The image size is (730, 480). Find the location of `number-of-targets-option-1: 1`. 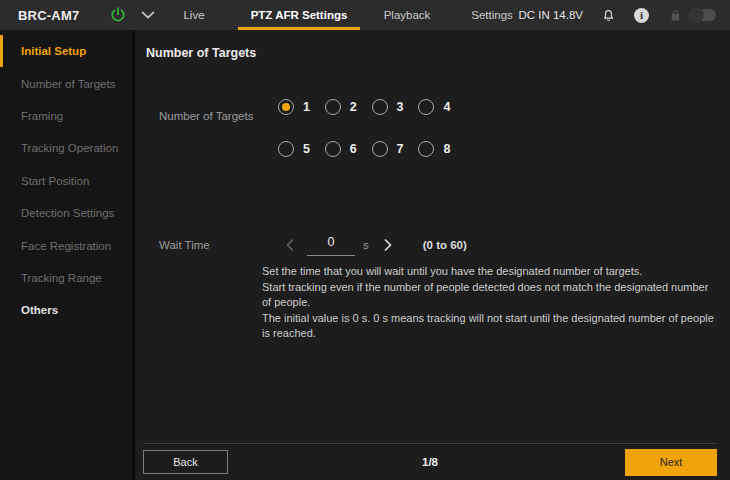

number-of-targets-option-1: 1 is located at coordinates (302, 107).